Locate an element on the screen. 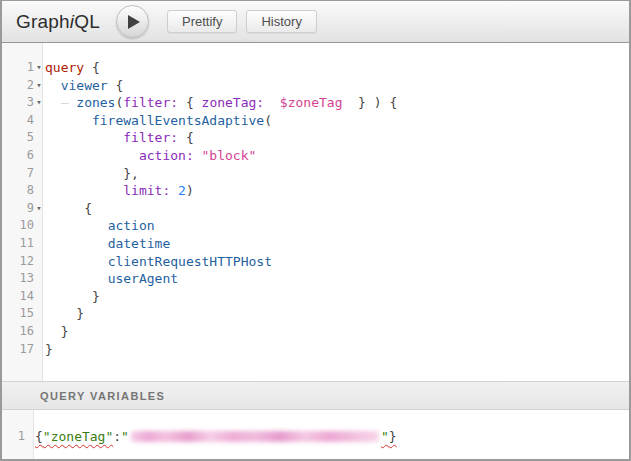 This screenshot has height=461, width=631. code-token-field: userAgent is located at coordinates (143, 278).